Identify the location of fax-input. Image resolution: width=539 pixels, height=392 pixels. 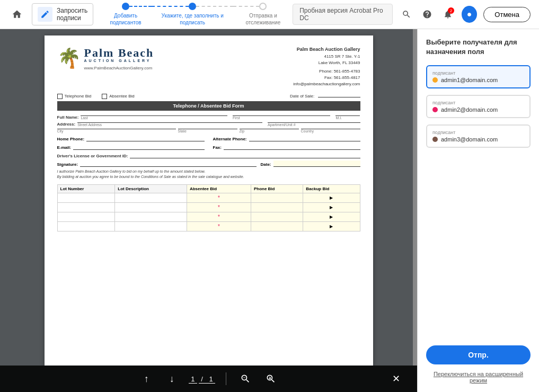
(292, 147).